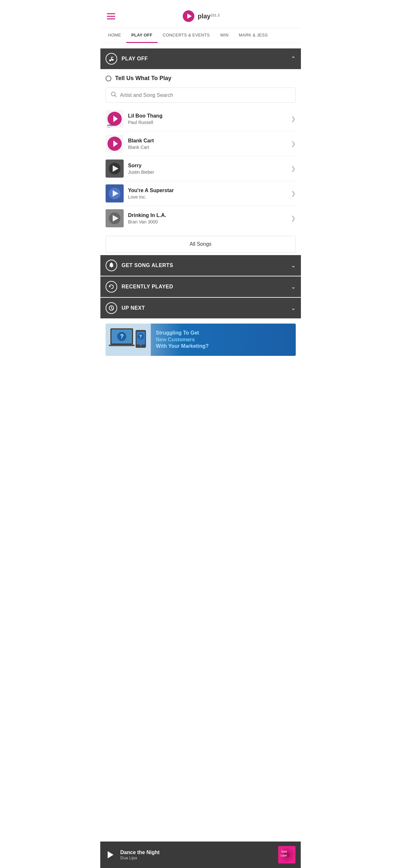 The width and height of the screenshot is (401, 868). Describe the element at coordinates (111, 308) in the screenshot. I see `clock-icon` at that location.